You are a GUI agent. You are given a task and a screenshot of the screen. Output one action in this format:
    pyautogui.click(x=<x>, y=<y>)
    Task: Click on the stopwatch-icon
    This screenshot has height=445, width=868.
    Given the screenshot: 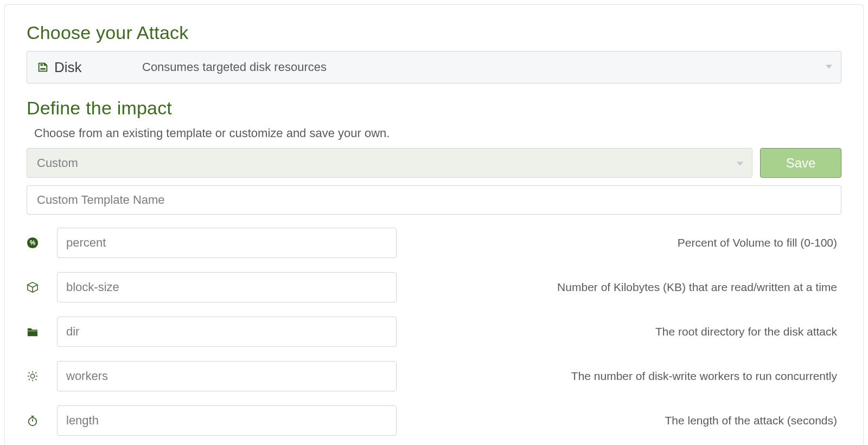 What is the action you would take?
    pyautogui.click(x=36, y=421)
    